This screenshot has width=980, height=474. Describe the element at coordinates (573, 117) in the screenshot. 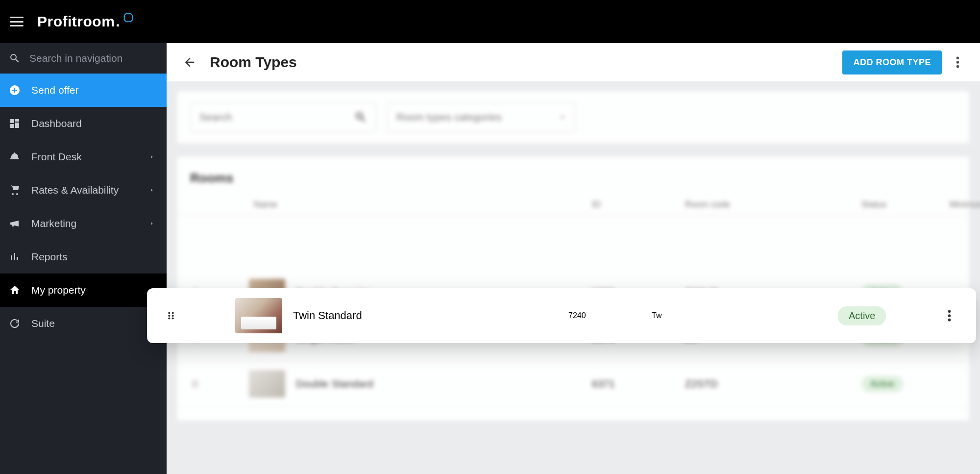

I see `filters-card: Search Room types categories` at that location.